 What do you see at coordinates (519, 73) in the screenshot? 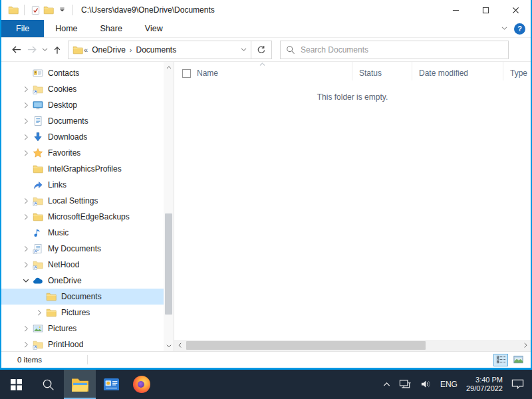
I see `column-header-label: Type` at bounding box center [519, 73].